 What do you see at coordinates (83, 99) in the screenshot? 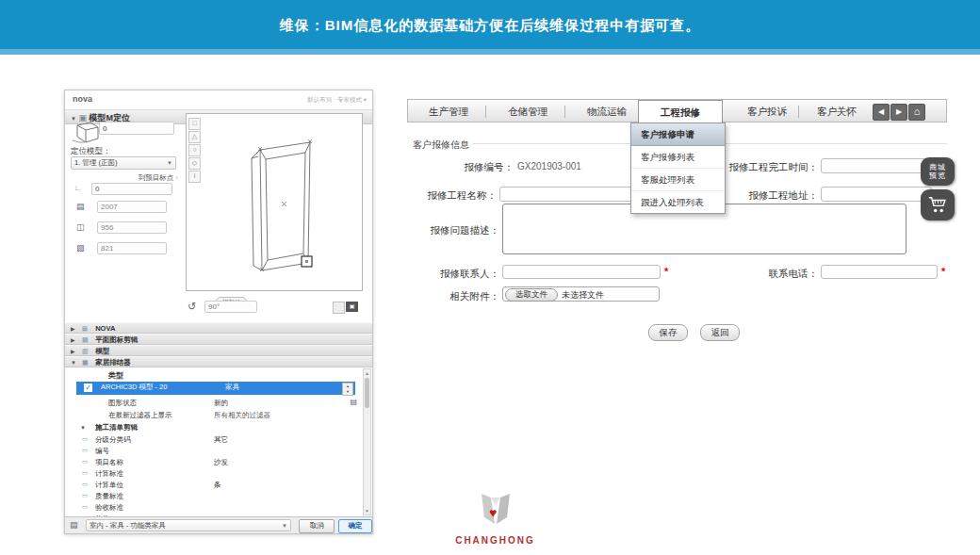
I see `cad-window-title: nova` at bounding box center [83, 99].